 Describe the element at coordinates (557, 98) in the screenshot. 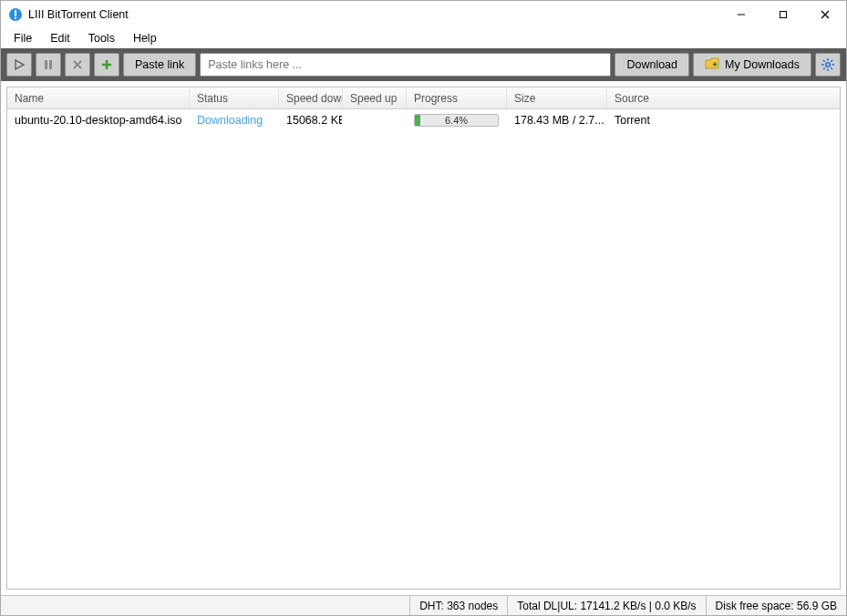

I see `column-header-size: Size` at that location.